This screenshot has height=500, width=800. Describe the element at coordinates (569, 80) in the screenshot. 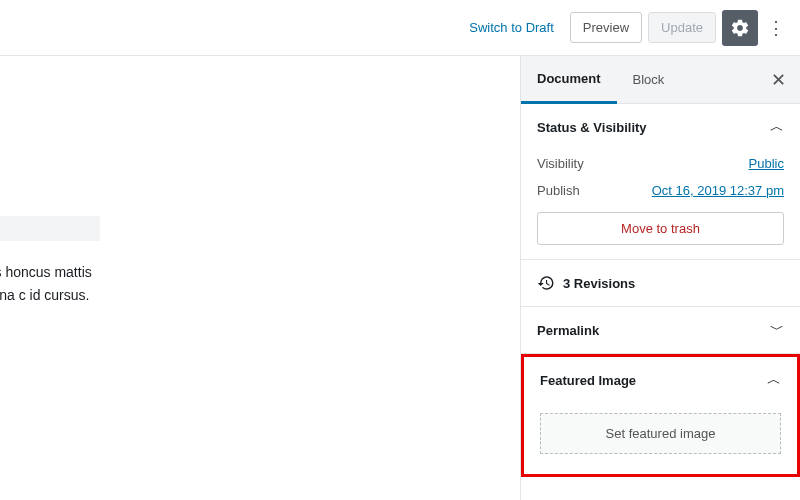

I see `tab-document: Document` at that location.